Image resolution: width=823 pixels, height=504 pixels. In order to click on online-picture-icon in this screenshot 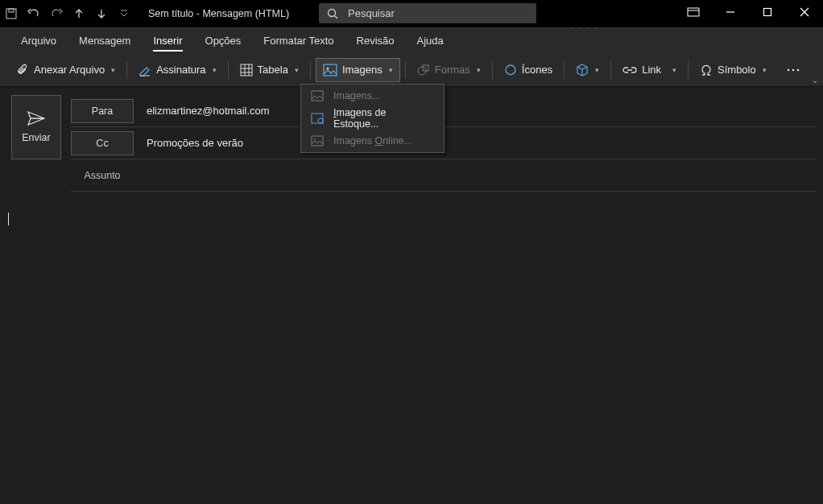, I will do `click(317, 141)`.